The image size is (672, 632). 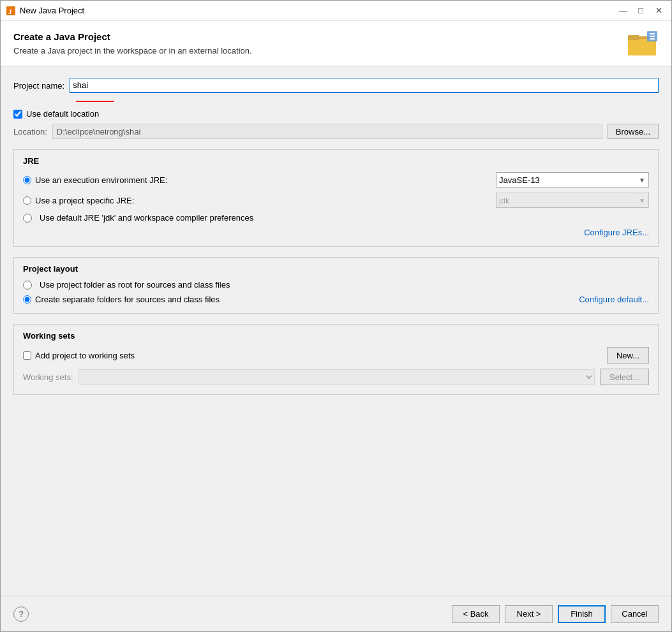 I want to click on jre-env-dropdown: JavaSE-13, so click(x=572, y=180).